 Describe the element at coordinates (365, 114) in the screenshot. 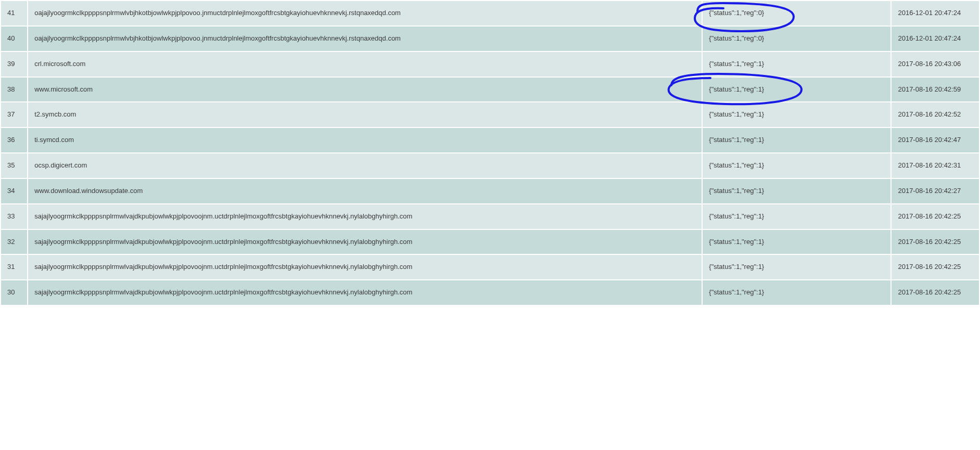

I see `row-host: t2.symcb.com` at that location.